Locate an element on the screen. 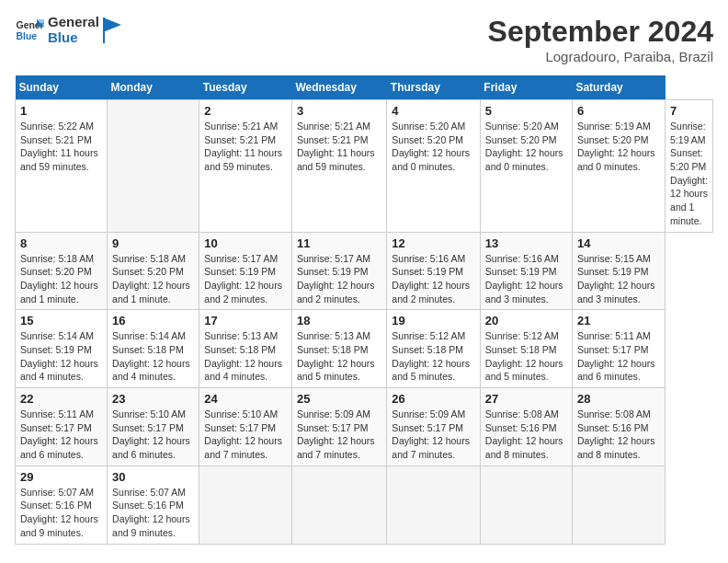  calendar-day: 26Sunrise: 5:09 AMSunset: 5:17 PMDayligh… is located at coordinates (434, 427).